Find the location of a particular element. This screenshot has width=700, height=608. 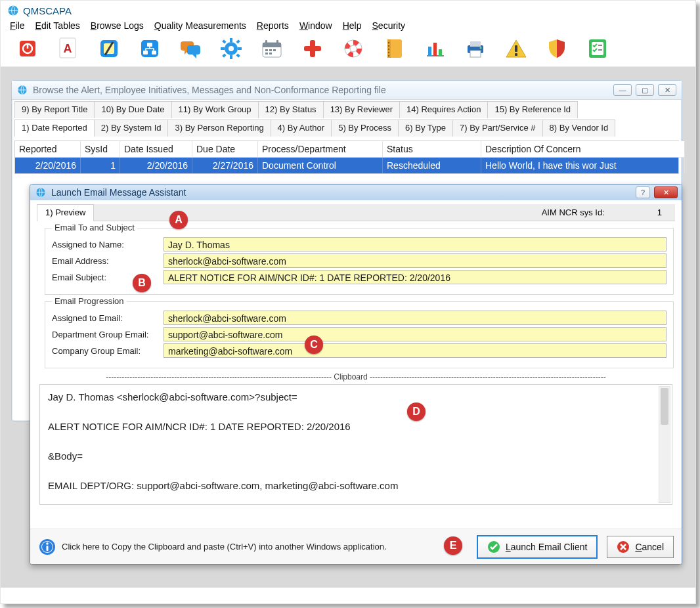

tab-by-part-service: 7) By Part/Service # is located at coordinates (498, 128).